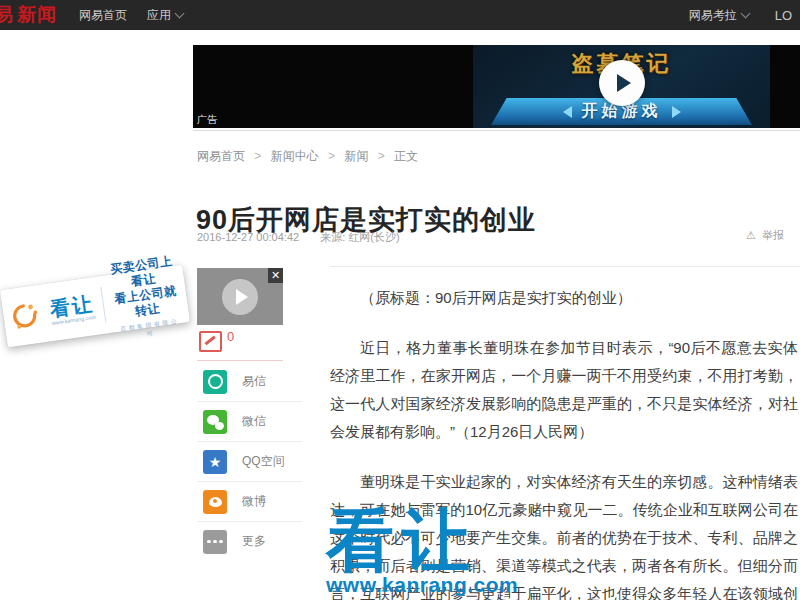 The image size is (800, 600). I want to click on top-ad-banner: 盗墓笔记 开始游戏 广告, so click(496, 86).